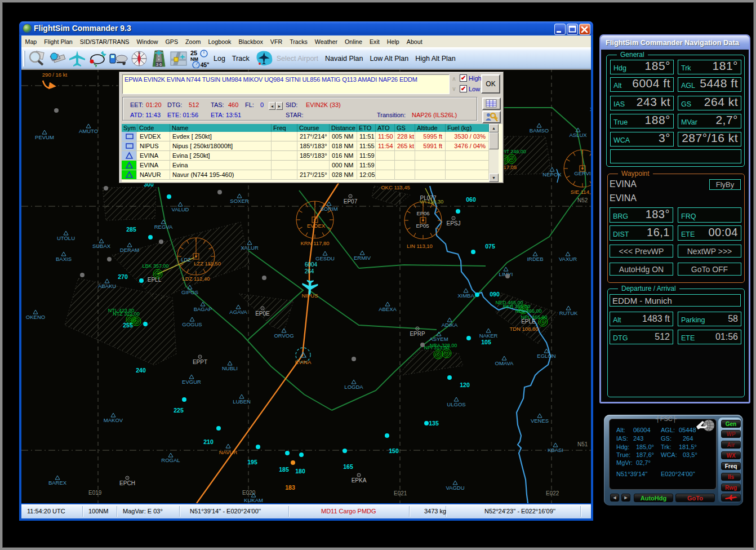 This screenshot has width=756, height=550. Describe the element at coordinates (453, 223) in the screenshot. I see `svg-text: EPSJ` at that location.